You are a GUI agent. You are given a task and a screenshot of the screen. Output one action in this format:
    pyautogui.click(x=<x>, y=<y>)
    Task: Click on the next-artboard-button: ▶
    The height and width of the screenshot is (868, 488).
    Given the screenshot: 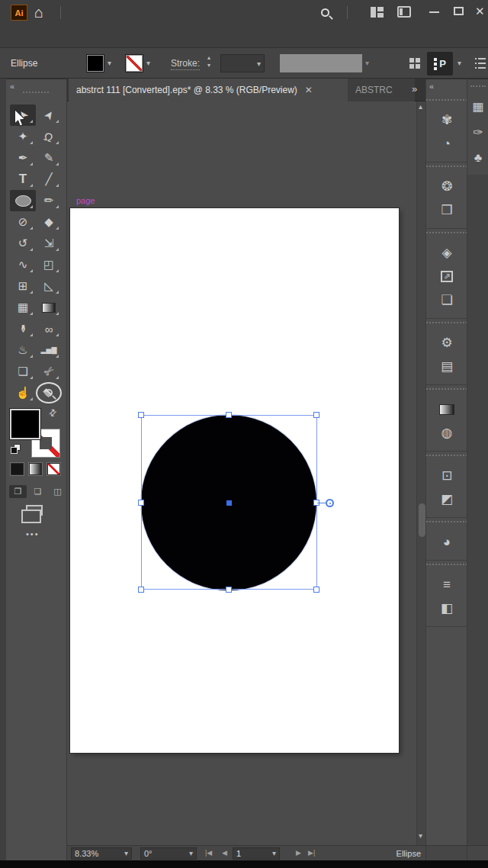 What is the action you would take?
    pyautogui.click(x=299, y=853)
    